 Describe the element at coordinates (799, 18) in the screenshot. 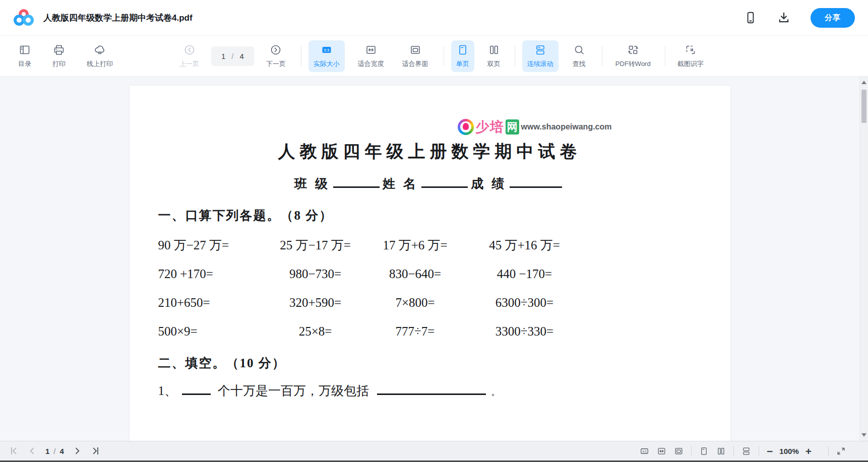

I see `header-actions: 分享` at that location.